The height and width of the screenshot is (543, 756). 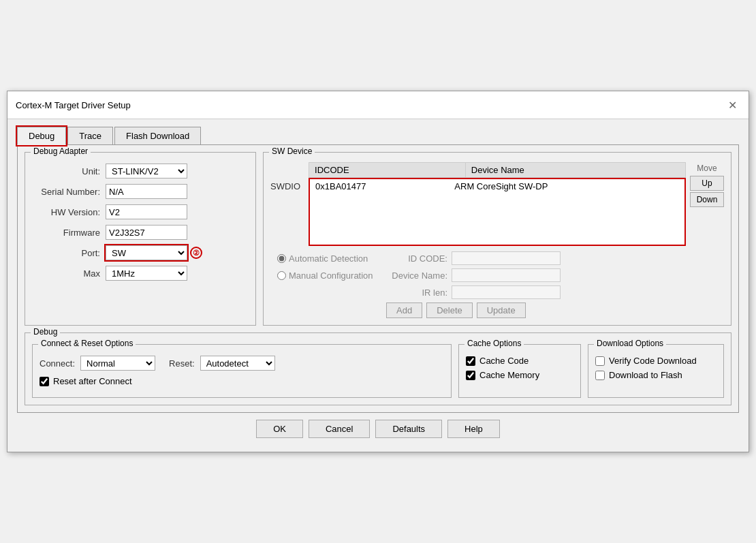 I want to click on swdio-label: SWDIO, so click(x=287, y=177).